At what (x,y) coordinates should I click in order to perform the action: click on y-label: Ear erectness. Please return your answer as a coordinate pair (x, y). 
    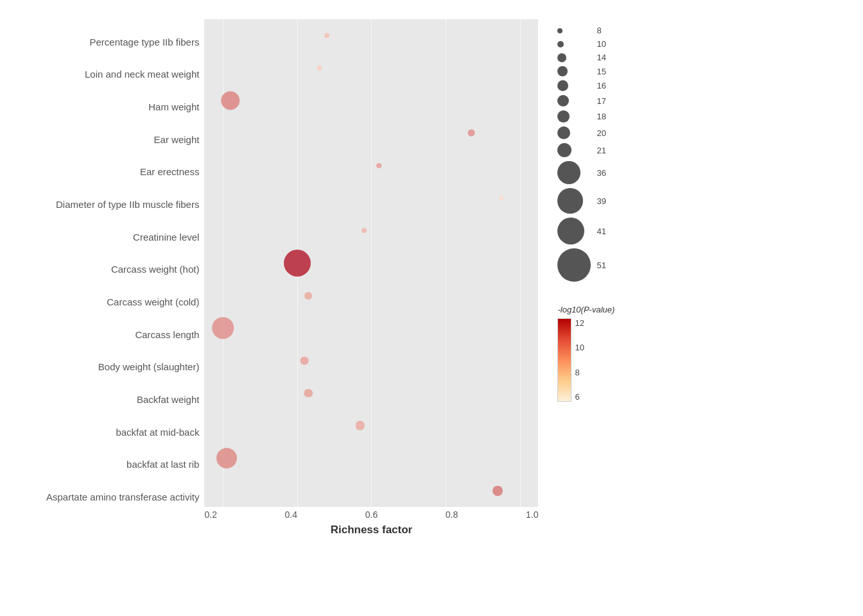
    Looking at the image, I should click on (170, 172).